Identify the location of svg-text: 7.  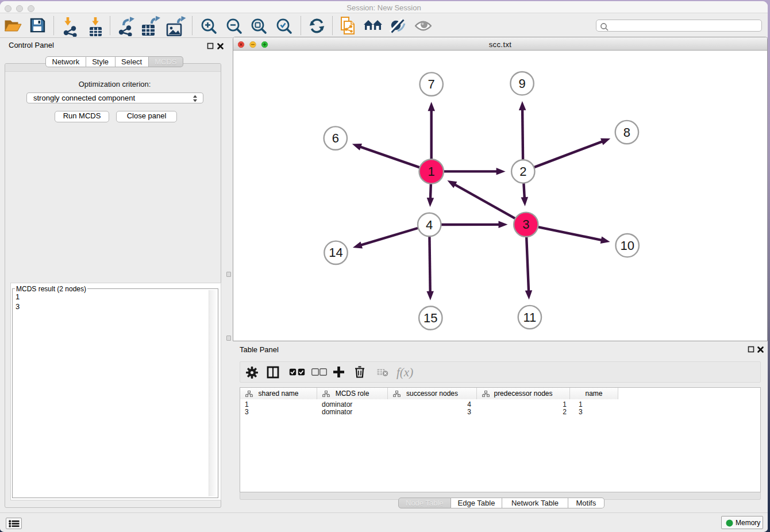
(432, 84).